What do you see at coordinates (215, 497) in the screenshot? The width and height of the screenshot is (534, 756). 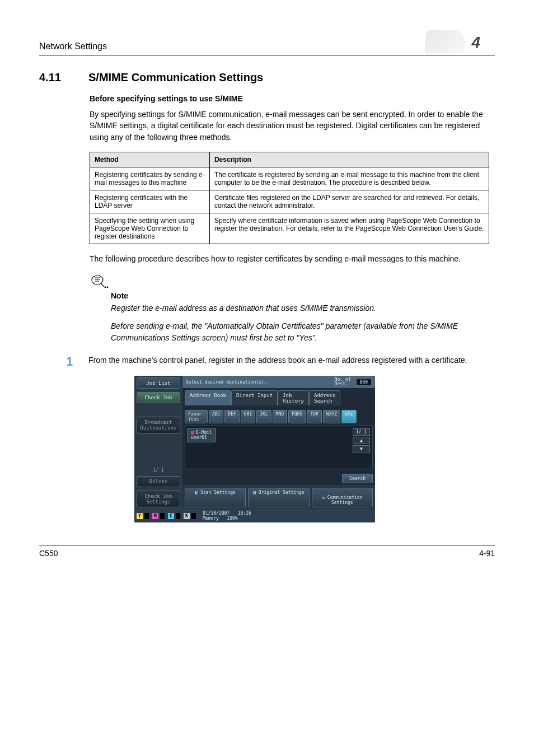 I see `scan-settings-button: ◧ Scan Settings` at bounding box center [215, 497].